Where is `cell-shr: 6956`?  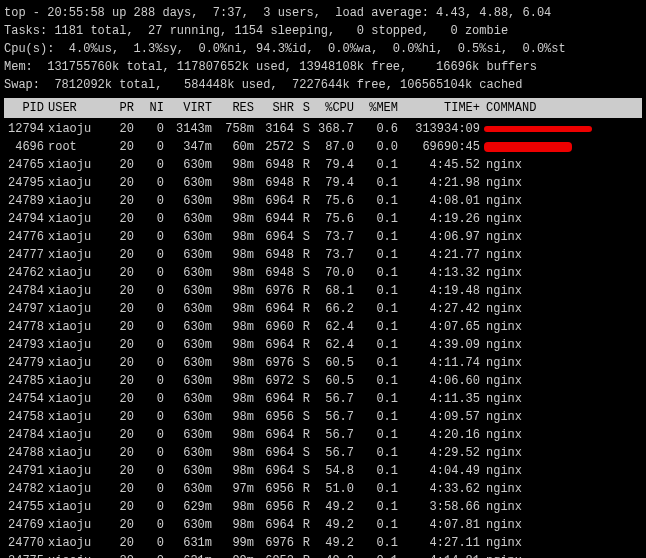
cell-shr: 6956 is located at coordinates (274, 507).